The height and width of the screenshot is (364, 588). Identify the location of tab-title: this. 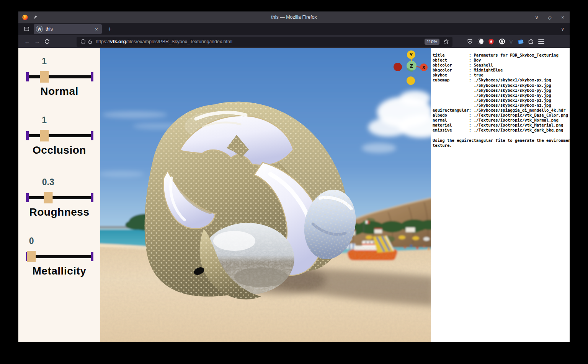
(70, 29).